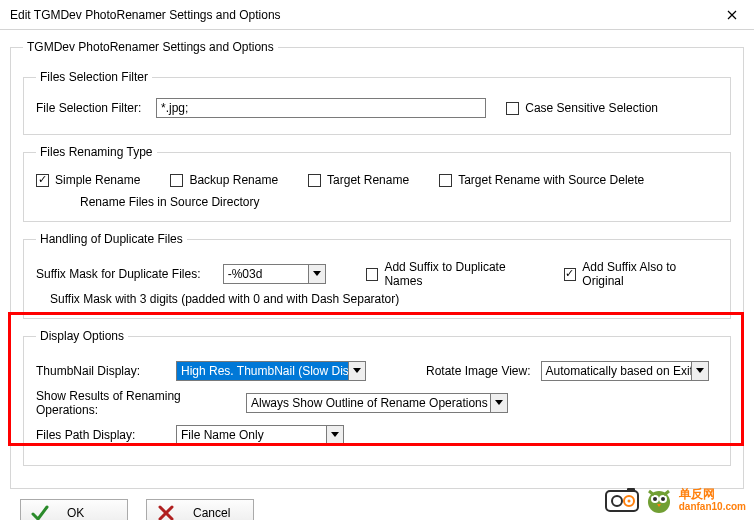  Describe the element at coordinates (82, 336) in the screenshot. I see `display-options-legend: Display Options` at that location.